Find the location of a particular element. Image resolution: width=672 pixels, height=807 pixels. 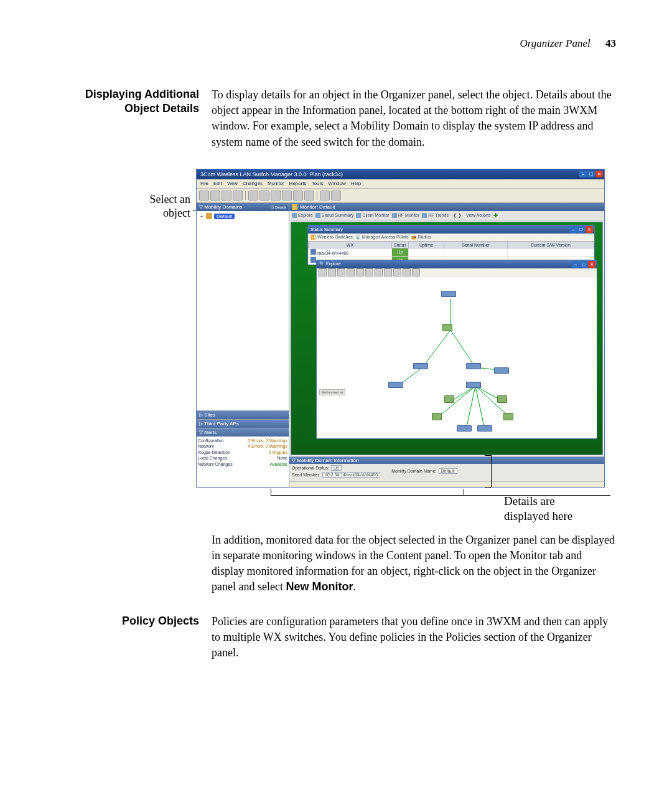

zoom-reset-icon is located at coordinates (341, 273).